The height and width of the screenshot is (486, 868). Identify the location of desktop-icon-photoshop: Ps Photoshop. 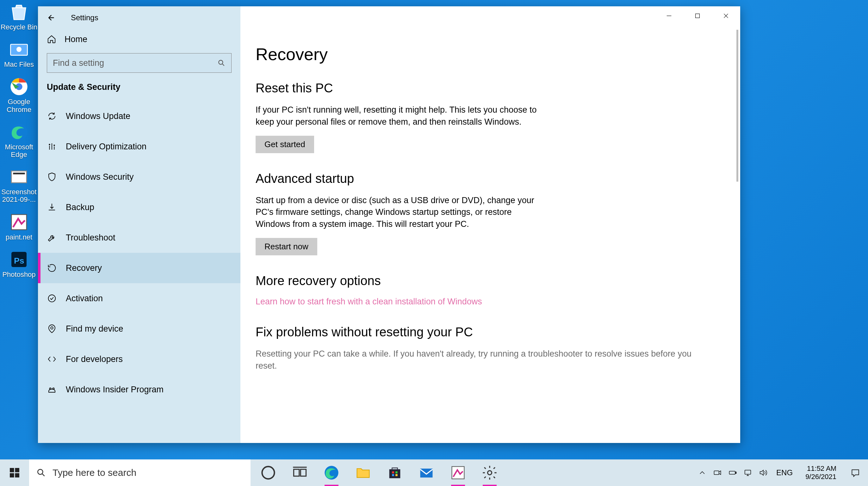
(19, 264).